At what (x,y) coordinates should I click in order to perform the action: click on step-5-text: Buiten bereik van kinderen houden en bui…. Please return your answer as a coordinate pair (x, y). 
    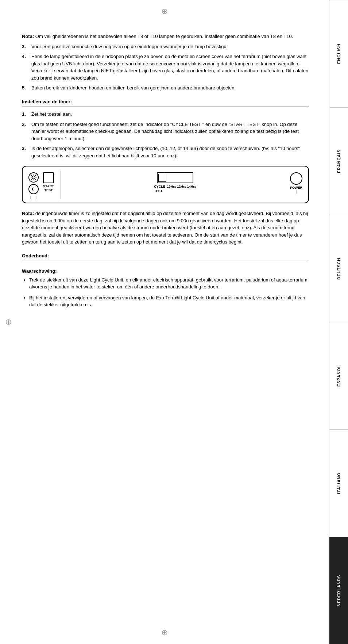
    Looking at the image, I should click on (134, 88).